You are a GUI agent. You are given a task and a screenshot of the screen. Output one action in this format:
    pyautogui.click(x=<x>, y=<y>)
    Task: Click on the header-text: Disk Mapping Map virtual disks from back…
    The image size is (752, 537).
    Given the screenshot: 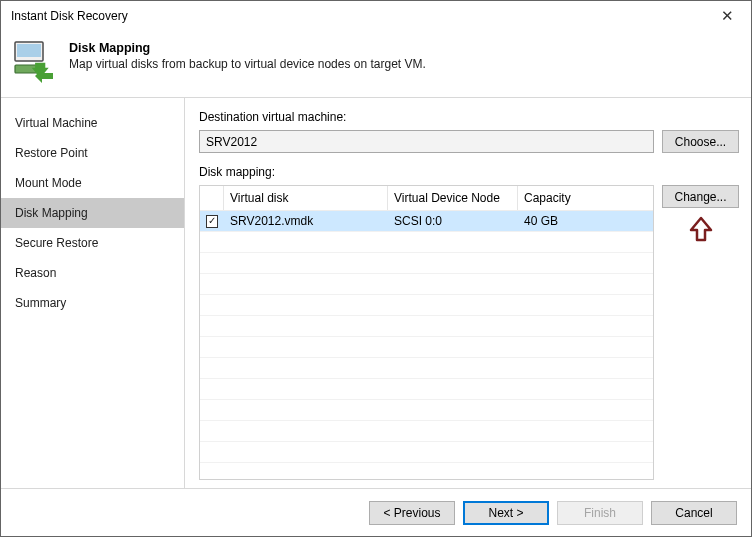 What is the action you would take?
    pyautogui.click(x=248, y=55)
    